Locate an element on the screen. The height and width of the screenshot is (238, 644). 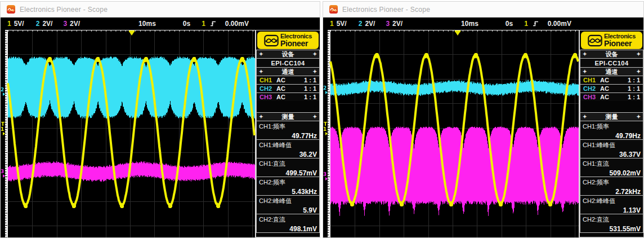
measurement-value: 36.37V is located at coordinates (611, 155).